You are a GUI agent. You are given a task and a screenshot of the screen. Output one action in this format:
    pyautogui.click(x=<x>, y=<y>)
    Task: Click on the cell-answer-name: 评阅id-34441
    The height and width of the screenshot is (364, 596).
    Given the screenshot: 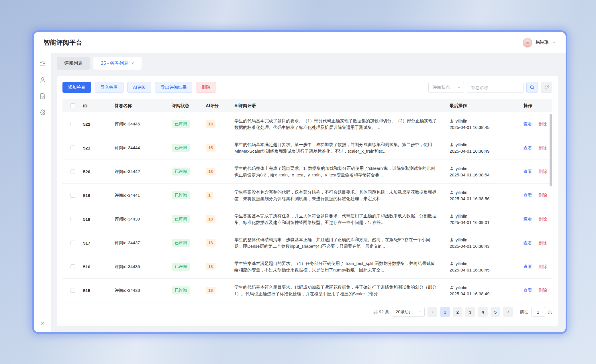 What is the action you would take?
    pyautogui.click(x=141, y=195)
    